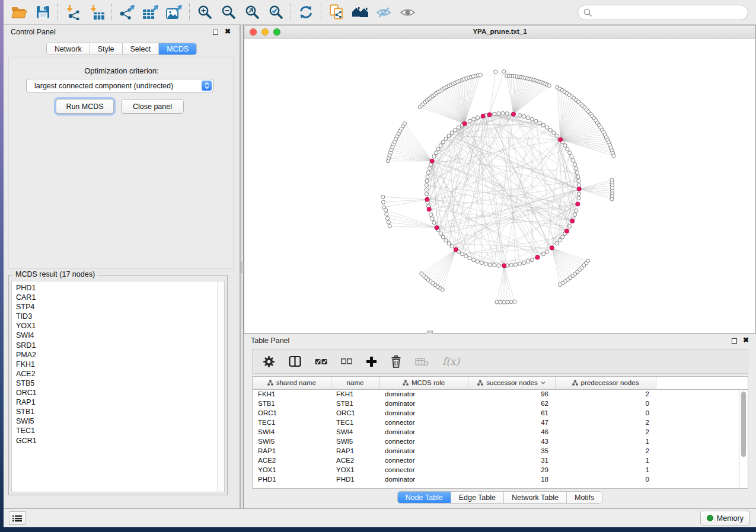  I want to click on zoom-selected-button, so click(276, 12).